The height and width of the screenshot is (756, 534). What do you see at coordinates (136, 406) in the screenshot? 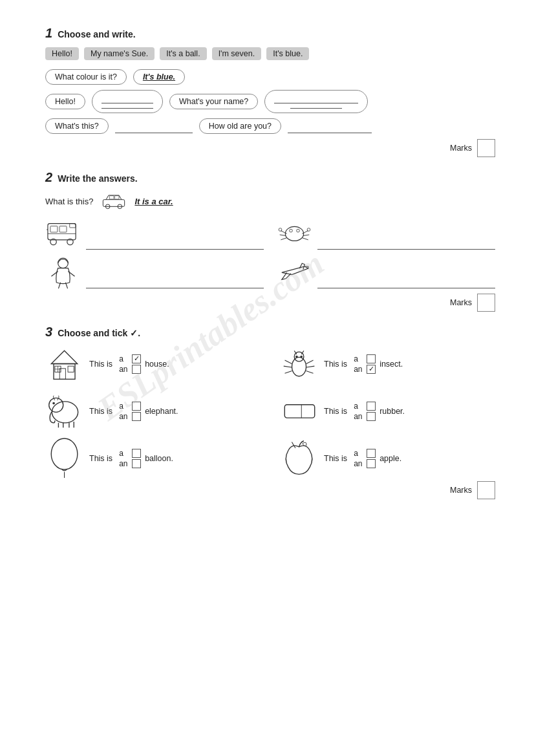
I see `checkbox-a-elephant` at bounding box center [136, 406].